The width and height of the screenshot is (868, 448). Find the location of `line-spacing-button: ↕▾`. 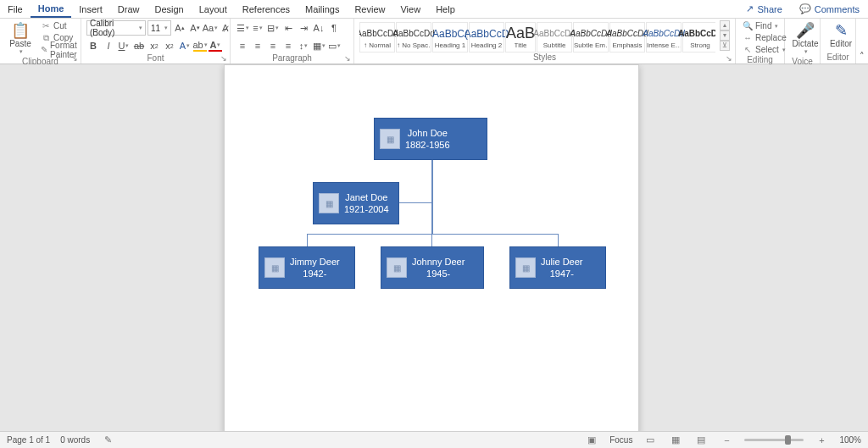

line-spacing-button: ↕▾ is located at coordinates (303, 46).